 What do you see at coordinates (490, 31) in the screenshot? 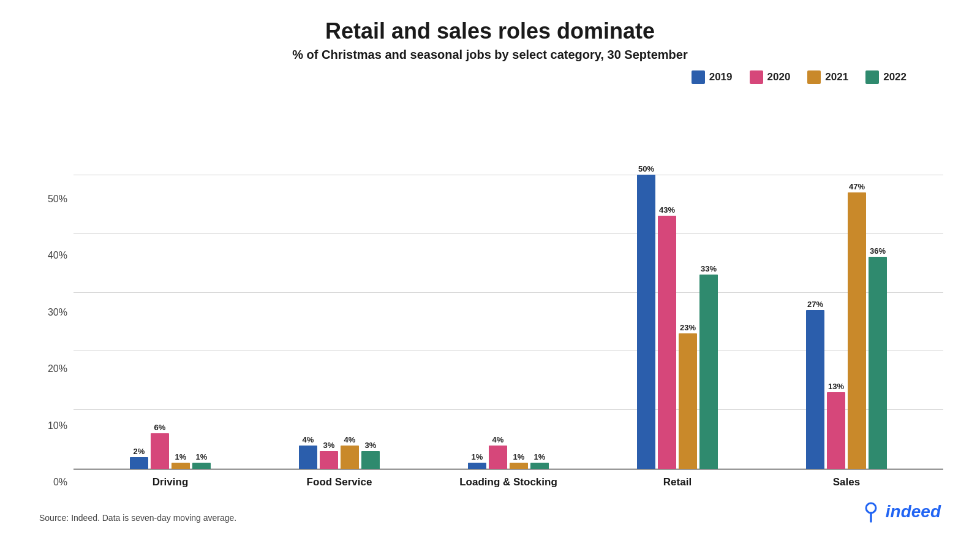
I see `chart-title: Retail and sales roles dominate` at bounding box center [490, 31].